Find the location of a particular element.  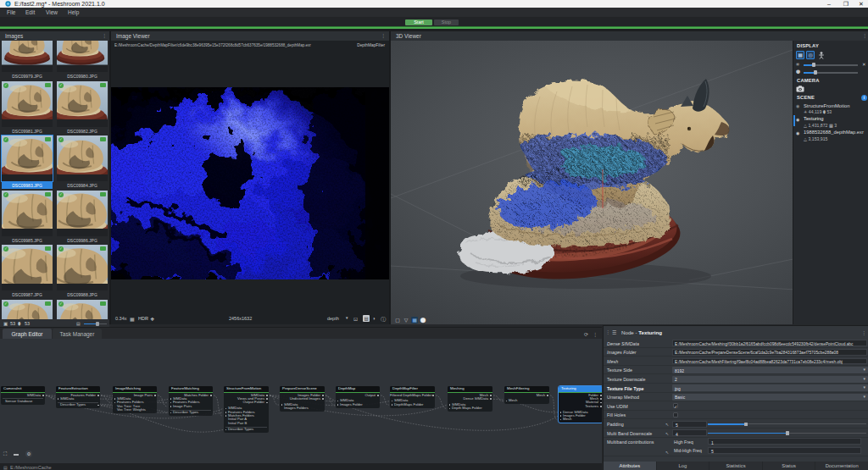

value-field: 5 is located at coordinates (690, 424).